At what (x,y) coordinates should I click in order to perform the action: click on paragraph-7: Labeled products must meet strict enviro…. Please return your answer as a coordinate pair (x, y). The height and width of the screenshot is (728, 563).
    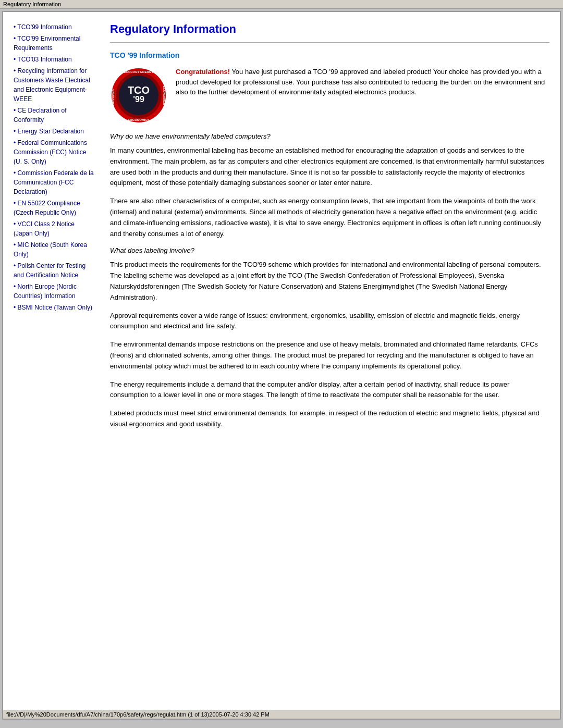
    Looking at the image, I should click on (329, 419).